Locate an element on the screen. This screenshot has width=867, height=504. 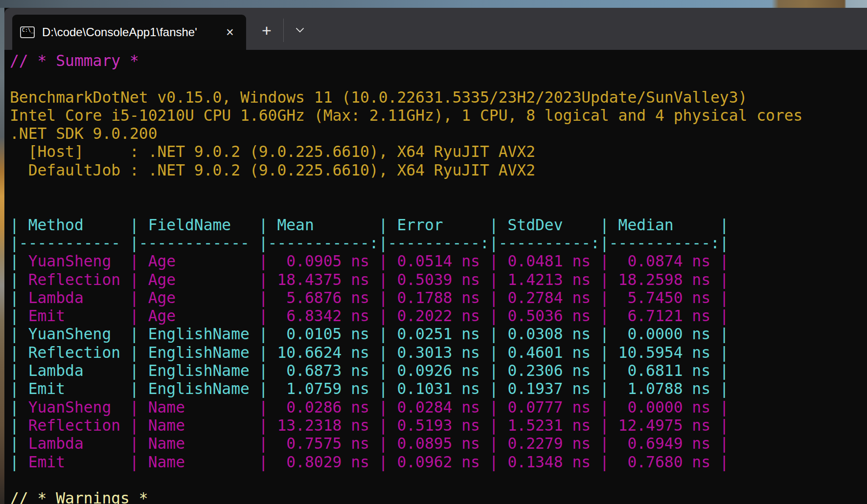
new-tab-button: + is located at coordinates (267, 30).